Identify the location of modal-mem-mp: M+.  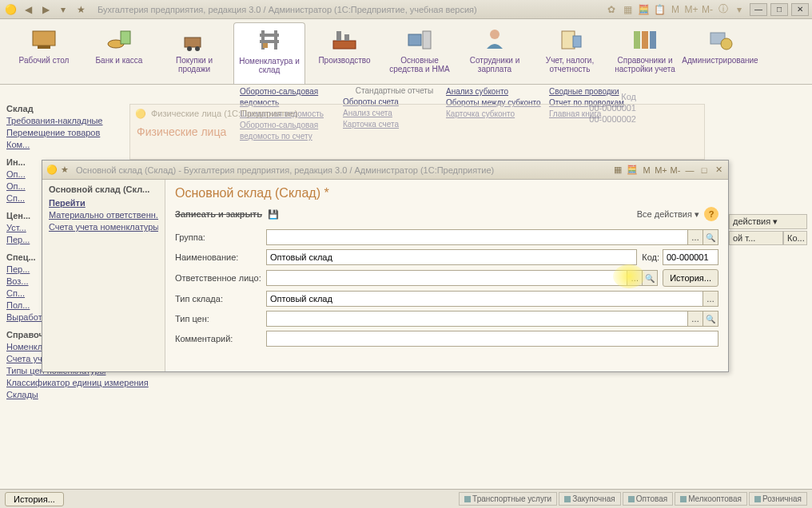
(661, 170).